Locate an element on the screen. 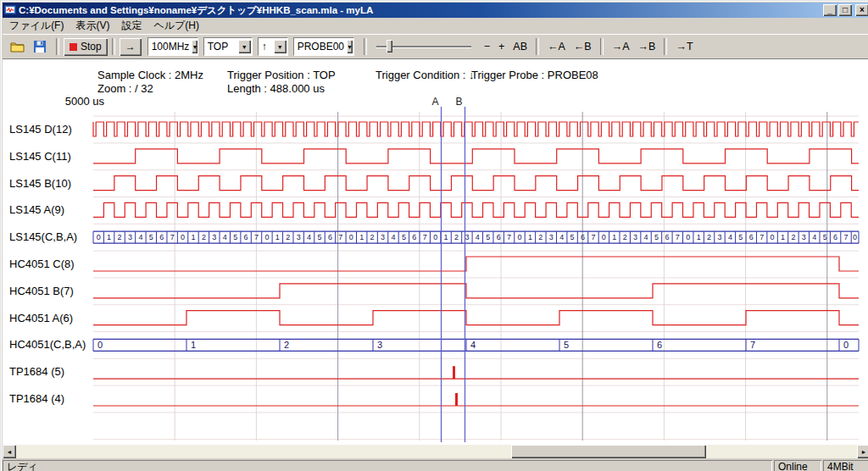  svg-text: B is located at coordinates (459, 102).